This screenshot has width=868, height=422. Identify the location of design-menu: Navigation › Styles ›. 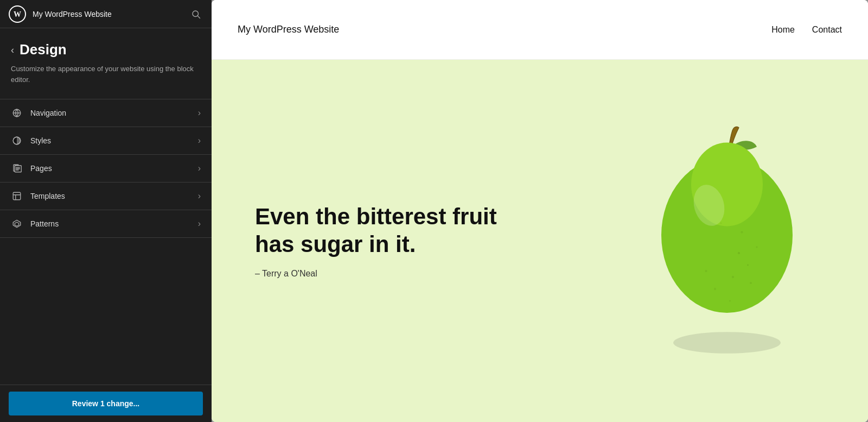
(106, 171).